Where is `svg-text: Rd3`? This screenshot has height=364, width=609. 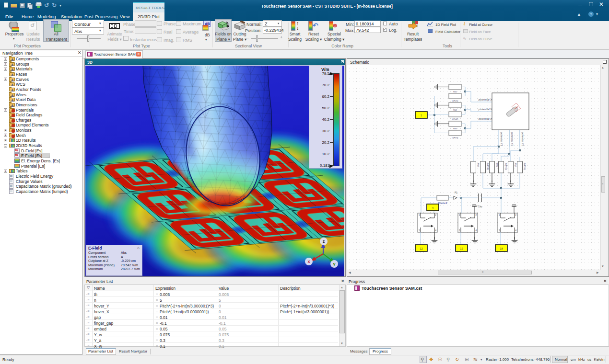
svg-text: Rd3 is located at coordinates (455, 128).